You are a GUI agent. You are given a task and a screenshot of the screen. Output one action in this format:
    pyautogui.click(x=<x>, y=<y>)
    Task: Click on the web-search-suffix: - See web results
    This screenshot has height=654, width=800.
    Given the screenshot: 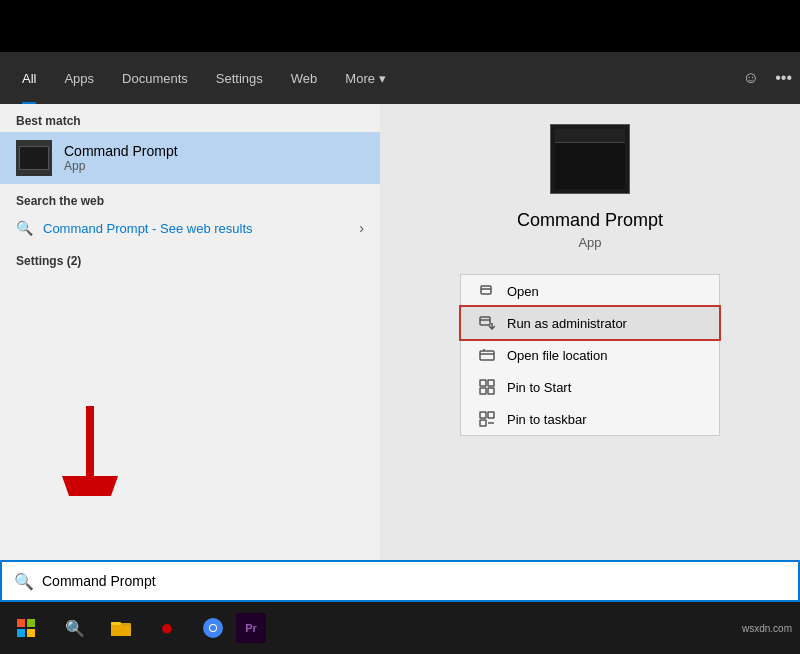 What is the action you would take?
    pyautogui.click(x=200, y=228)
    